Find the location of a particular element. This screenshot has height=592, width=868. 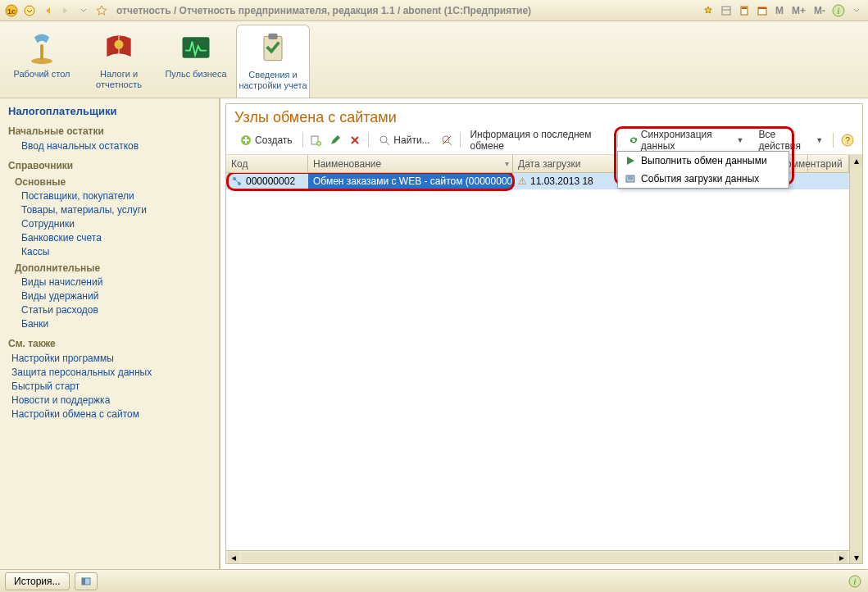

all-actions-button: Все действия▼ is located at coordinates (792, 140).